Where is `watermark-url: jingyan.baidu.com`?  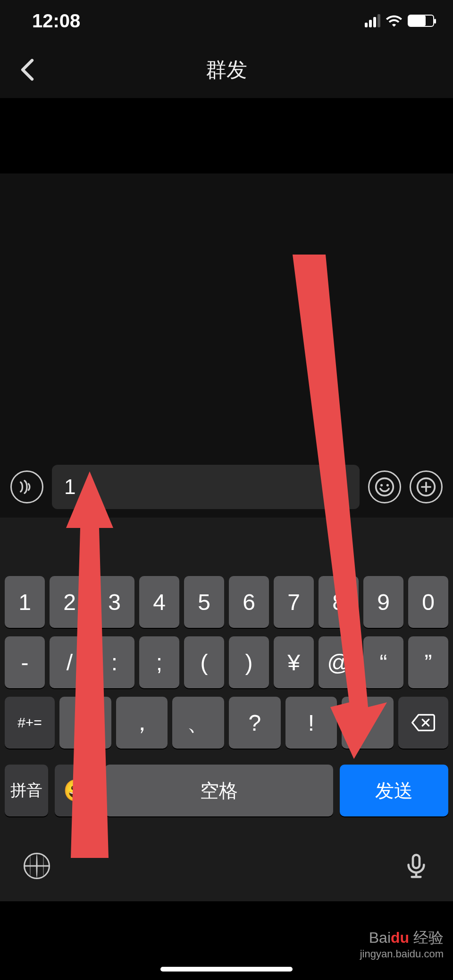 watermark-url: jingyan.baidu.com is located at coordinates (402, 954).